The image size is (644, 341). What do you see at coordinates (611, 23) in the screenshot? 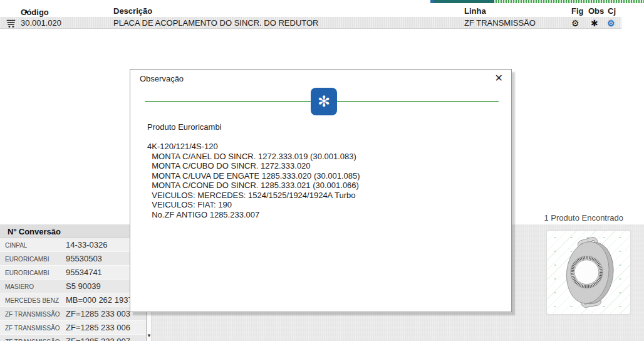
I see `cj-gear-blue-icon: ⚙` at bounding box center [611, 23].